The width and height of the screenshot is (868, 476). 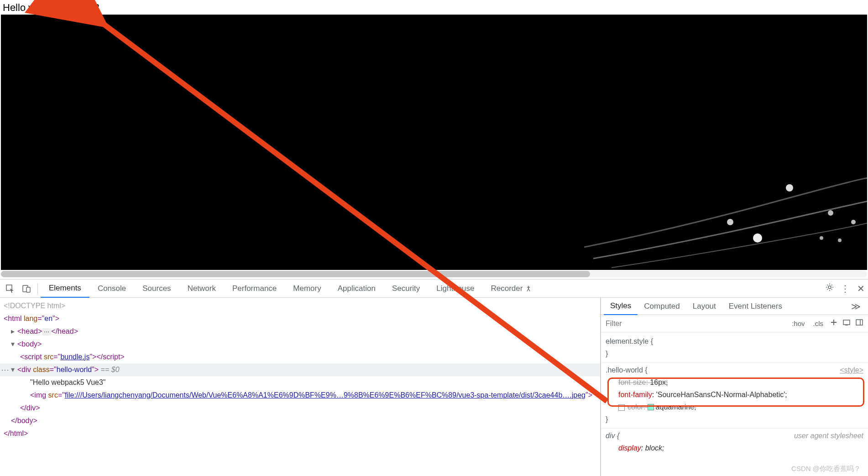 I want to click on hov-button: :hov, so click(x=798, y=324).